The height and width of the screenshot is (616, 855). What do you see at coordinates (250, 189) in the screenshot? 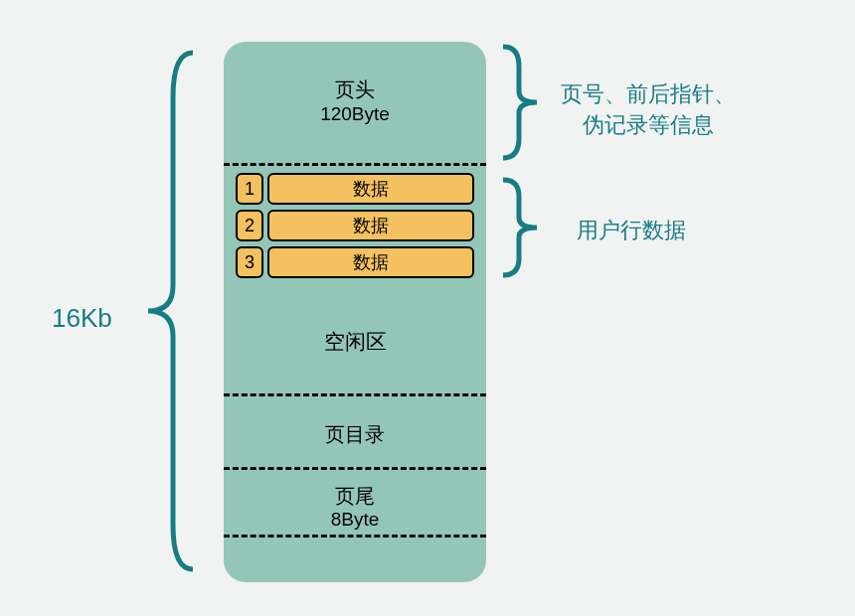
I see `row-number: 1` at bounding box center [250, 189].